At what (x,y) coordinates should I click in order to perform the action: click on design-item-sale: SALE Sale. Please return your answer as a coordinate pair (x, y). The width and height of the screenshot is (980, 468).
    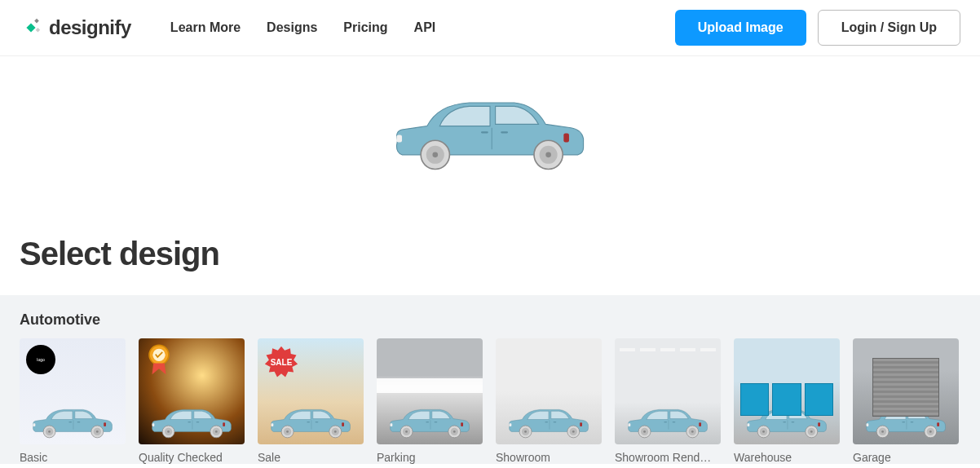
    Looking at the image, I should click on (311, 401).